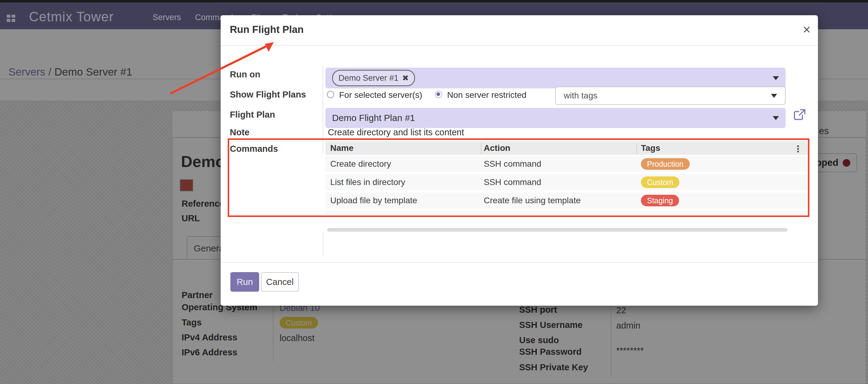 The height and width of the screenshot is (384, 868). I want to click on radio-for-selected-servers-label: For selected server(s), so click(381, 95).